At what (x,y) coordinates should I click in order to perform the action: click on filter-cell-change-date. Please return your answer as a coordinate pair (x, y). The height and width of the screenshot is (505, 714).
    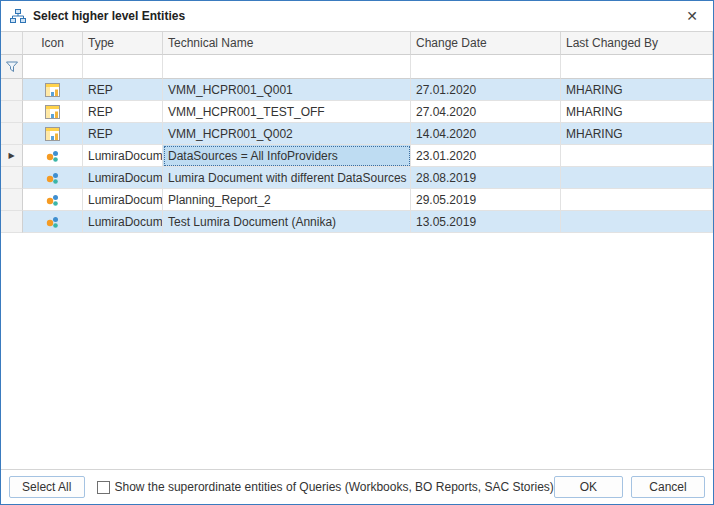
    Looking at the image, I should click on (486, 67).